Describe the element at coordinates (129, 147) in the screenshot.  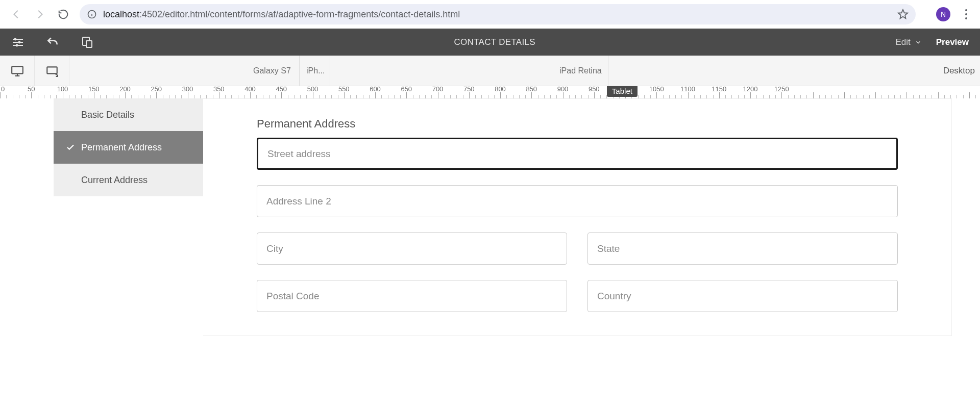
I see `sidebar-item-permanent-address: Permanent Address` at that location.